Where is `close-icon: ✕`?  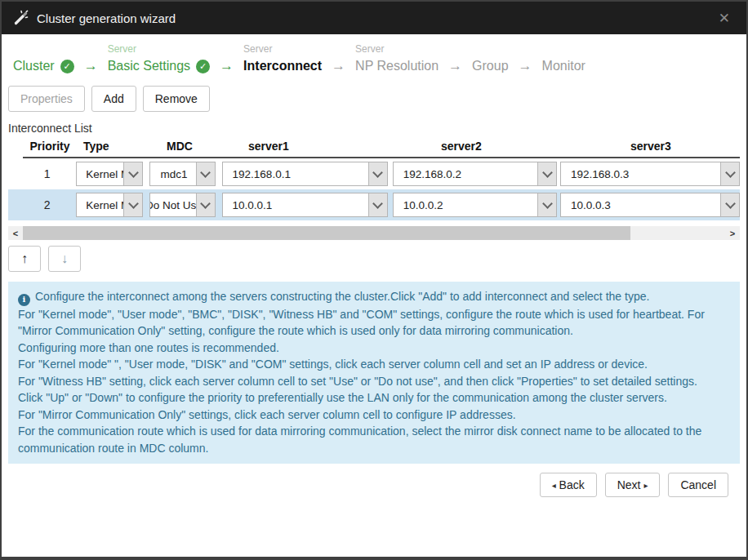 close-icon: ✕ is located at coordinates (724, 18).